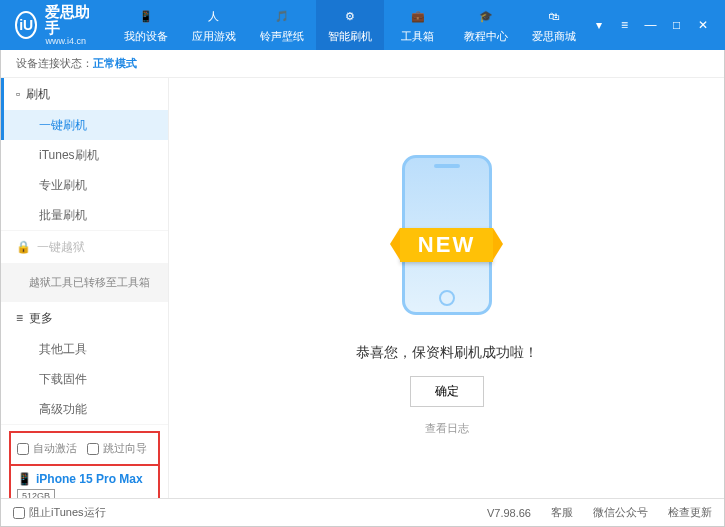 This screenshot has width=725, height=527. What do you see at coordinates (146, 25) in the screenshot?
I see `nav-my-device: 📱我的设备` at bounding box center [146, 25].